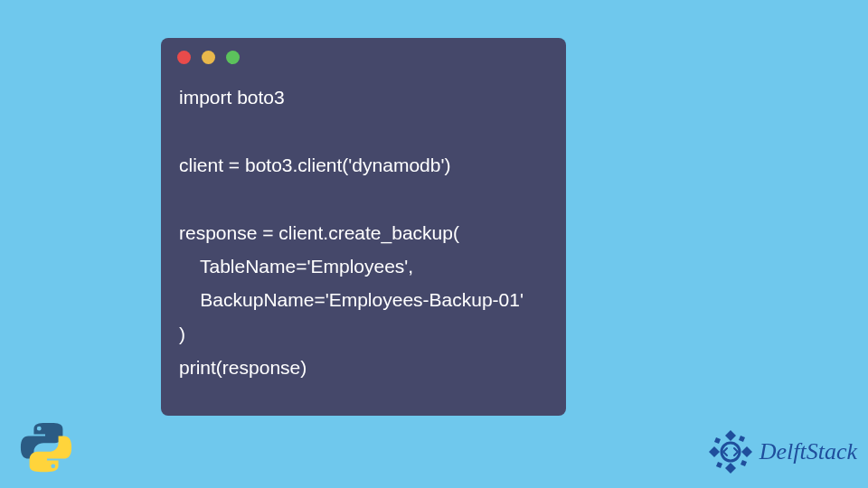 The height and width of the screenshot is (488, 868). Describe the element at coordinates (808, 452) in the screenshot. I see `brand-name: DelftStack` at that location.